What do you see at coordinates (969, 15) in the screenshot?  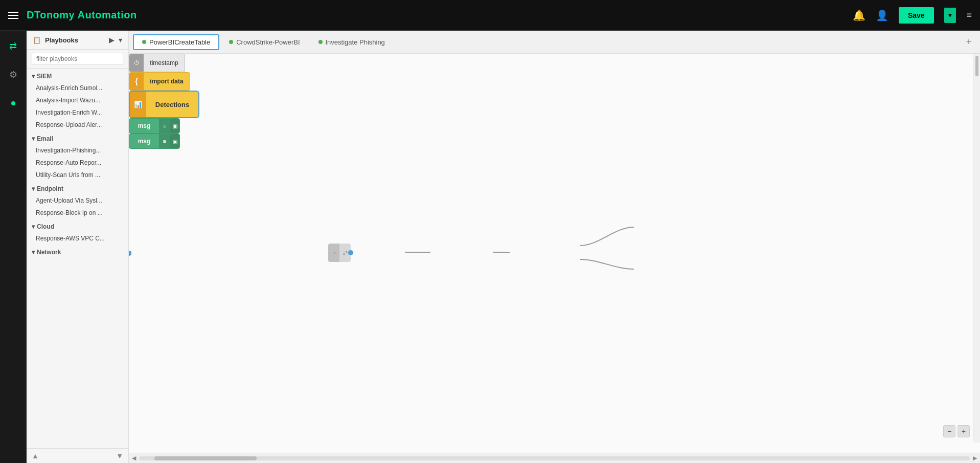 I see `header-menu-icon: ≡` at bounding box center [969, 15].